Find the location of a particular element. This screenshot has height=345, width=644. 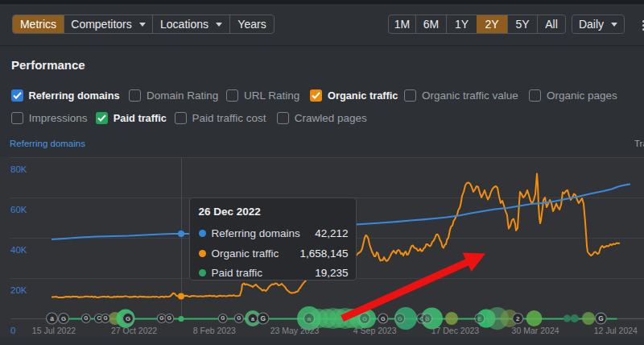

svg-text: 80K is located at coordinates (19, 169).